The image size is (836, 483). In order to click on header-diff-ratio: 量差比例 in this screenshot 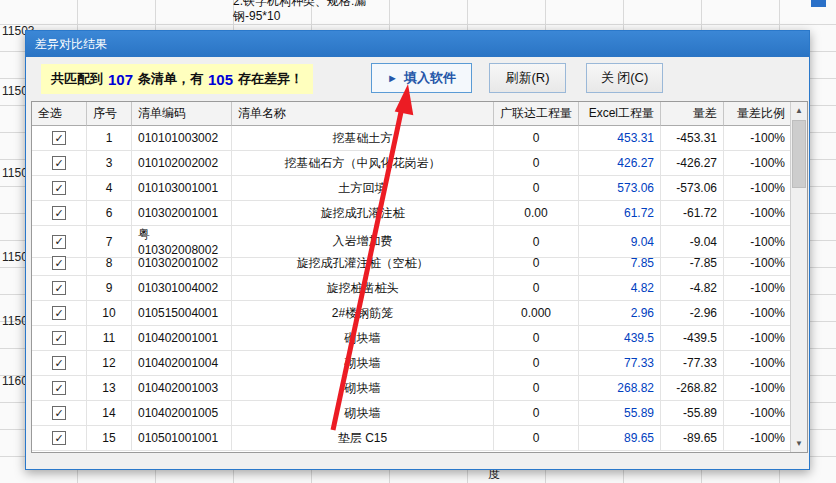, I will do `click(757, 114)`.